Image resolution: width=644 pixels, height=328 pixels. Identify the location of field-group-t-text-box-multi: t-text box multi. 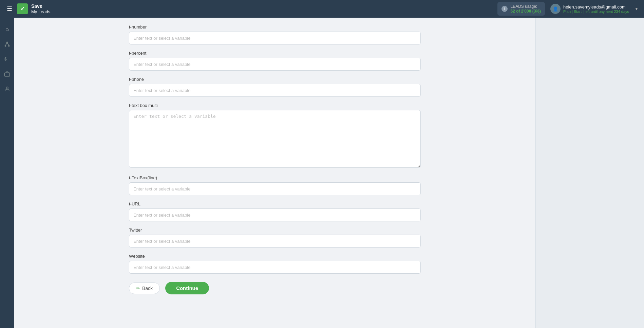
(275, 136).